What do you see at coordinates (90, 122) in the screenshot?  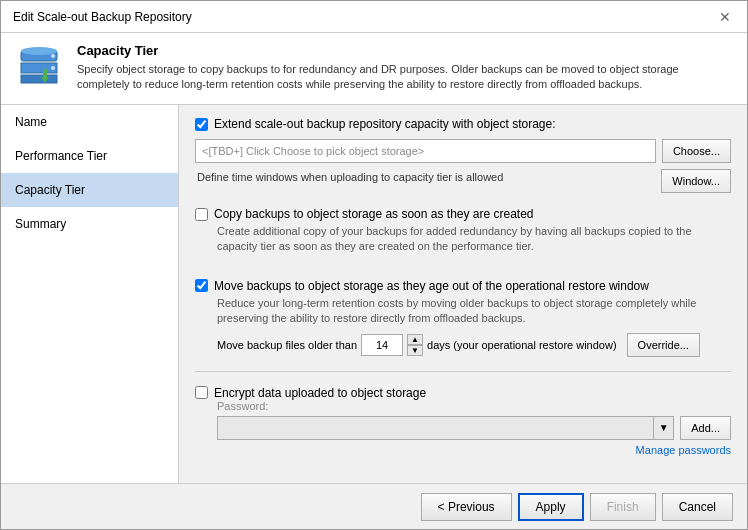 I see `sidebar-item-name: Name` at bounding box center [90, 122].